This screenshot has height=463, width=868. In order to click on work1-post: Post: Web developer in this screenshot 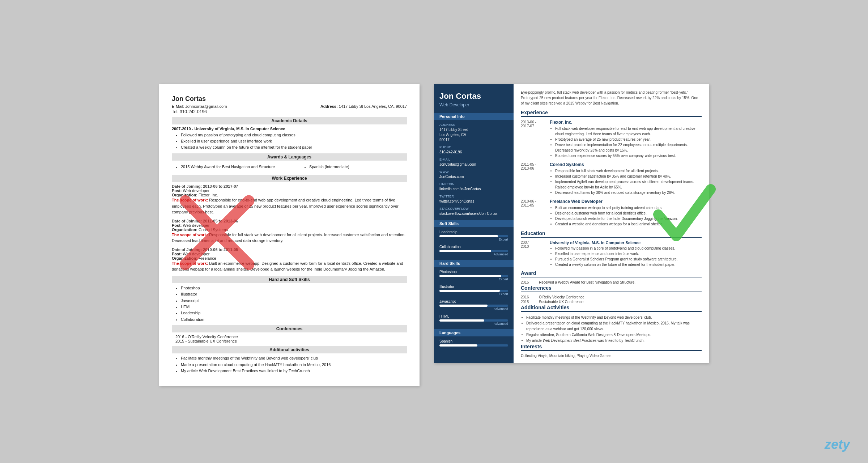, I will do `click(289, 191)`.